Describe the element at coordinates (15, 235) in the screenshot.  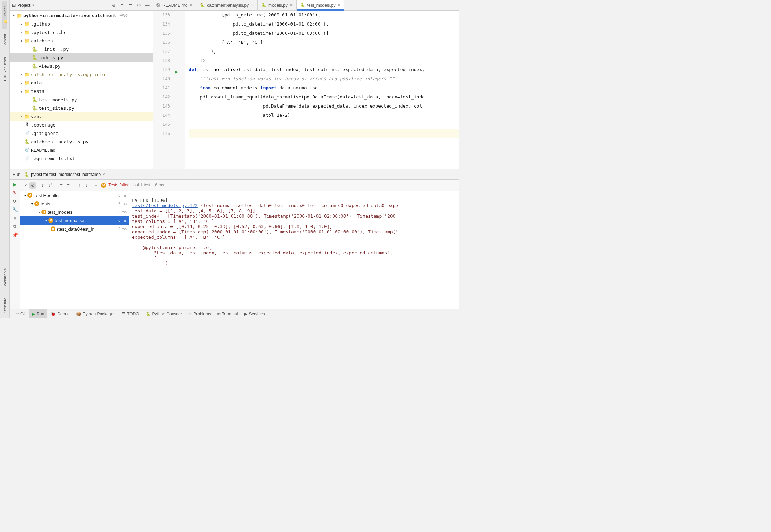
I see `pin-icon: 📌` at that location.